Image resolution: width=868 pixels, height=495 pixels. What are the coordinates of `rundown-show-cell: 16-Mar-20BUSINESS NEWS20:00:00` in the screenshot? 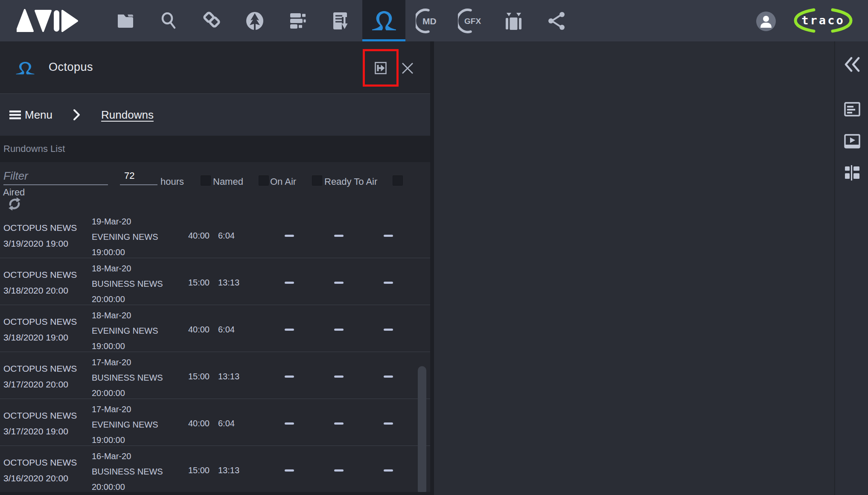 It's located at (136, 469).